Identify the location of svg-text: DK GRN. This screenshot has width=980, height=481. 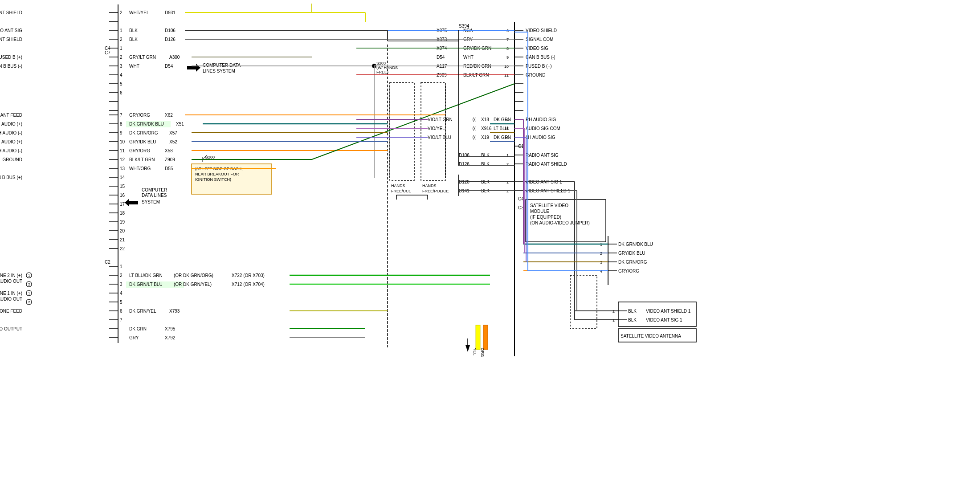
(138, 329).